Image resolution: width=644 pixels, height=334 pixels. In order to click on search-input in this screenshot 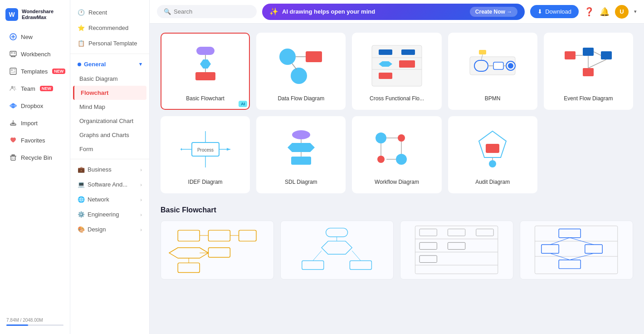, I will do `click(205, 12)`.